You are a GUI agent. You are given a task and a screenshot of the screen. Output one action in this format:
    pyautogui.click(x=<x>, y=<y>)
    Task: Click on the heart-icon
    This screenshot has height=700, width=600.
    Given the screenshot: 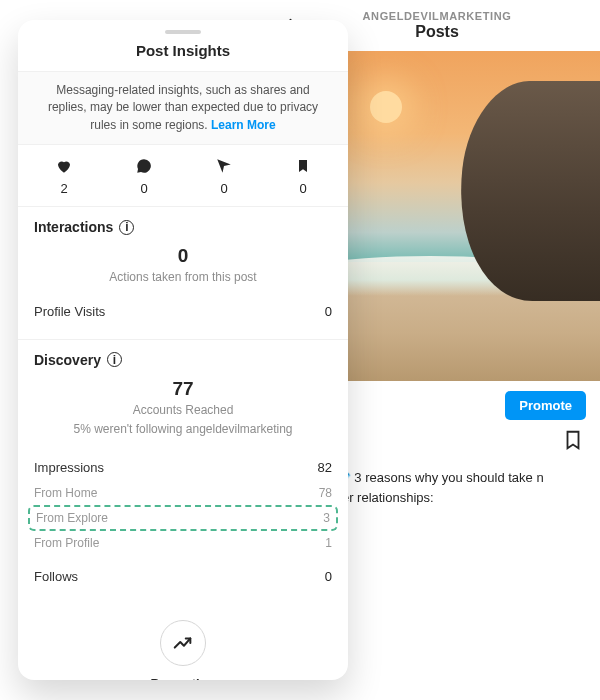 What is the action you would take?
    pyautogui.click(x=64, y=168)
    